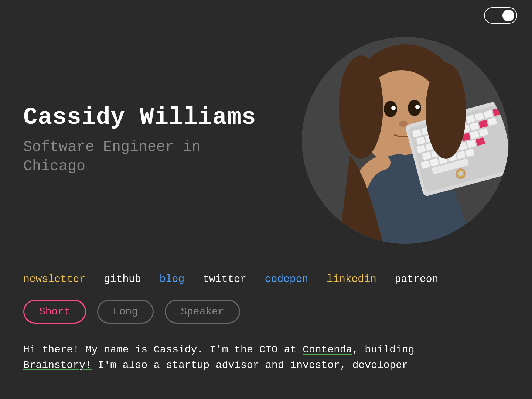  What do you see at coordinates (163, 349) in the screenshot?
I see `bio-text-before-contenda: Hi there! My name is Cassidy. I'm the CT…` at bounding box center [163, 349].